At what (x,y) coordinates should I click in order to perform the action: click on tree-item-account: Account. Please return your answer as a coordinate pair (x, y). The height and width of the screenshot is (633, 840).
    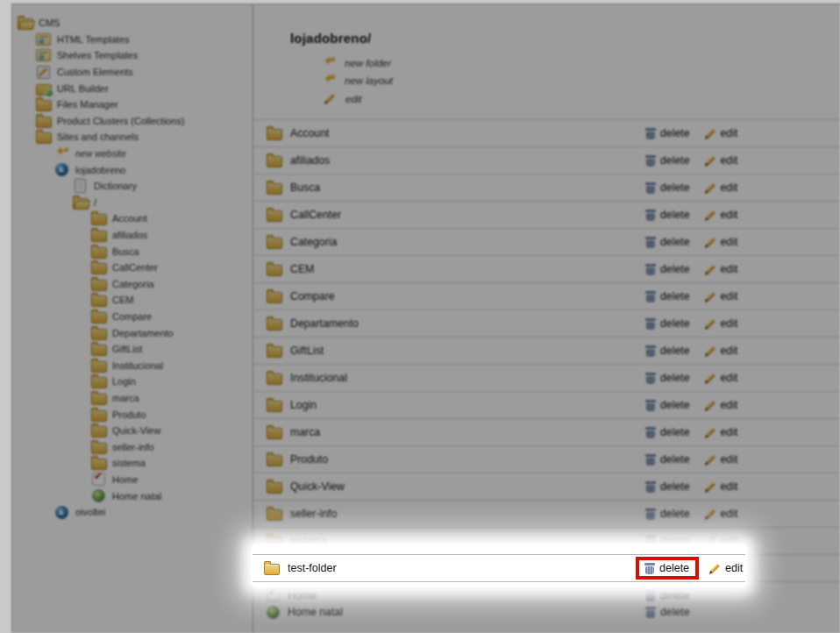
    Looking at the image, I should click on (135, 219).